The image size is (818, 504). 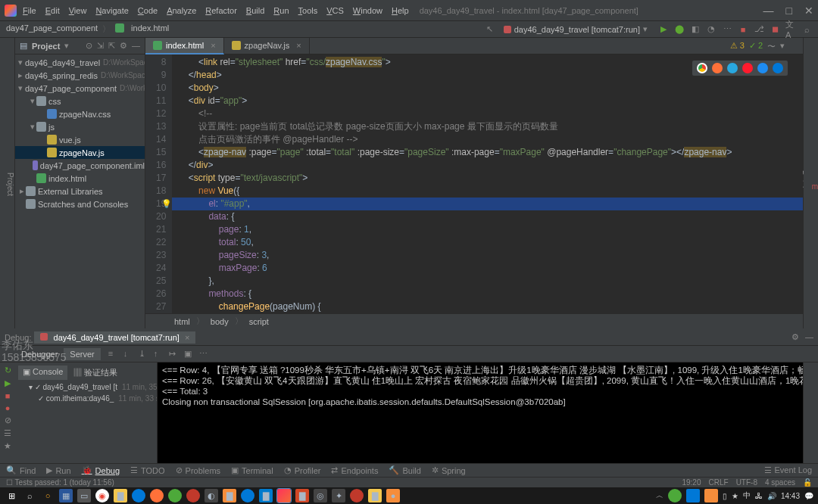 What do you see at coordinates (58, 471) in the screenshot?
I see `bottom-run: ▶Run` at bounding box center [58, 471].